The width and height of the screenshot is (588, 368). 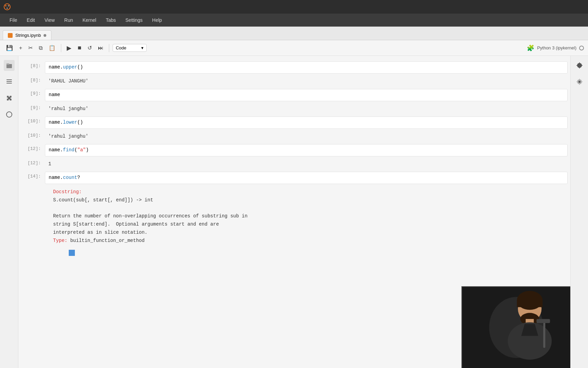 I want to click on menu-help: Help, so click(x=157, y=20).